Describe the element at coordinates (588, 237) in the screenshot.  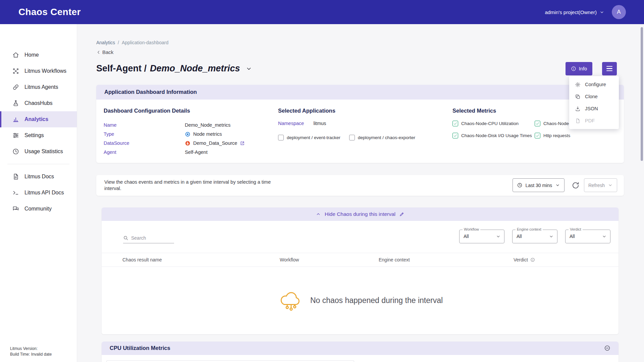
I see `verdict-filter-select: Verdict All` at that location.